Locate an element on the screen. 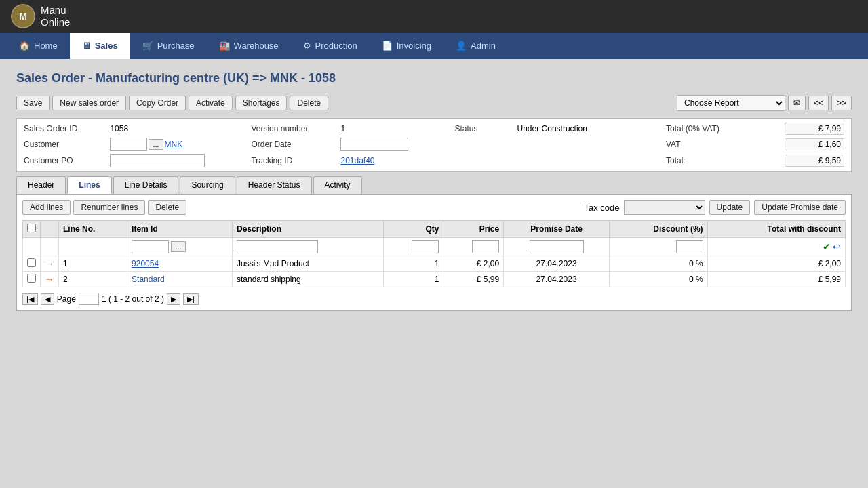 This screenshot has width=868, height=488. nav-warehouse: 🏭 Warehouse is located at coordinates (249, 46).